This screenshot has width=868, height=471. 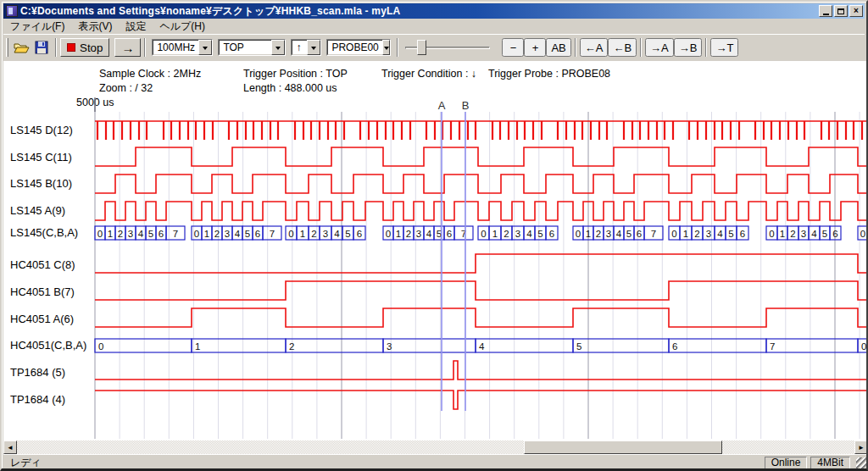 I want to click on menu-view: 表示(V), so click(x=95, y=27).